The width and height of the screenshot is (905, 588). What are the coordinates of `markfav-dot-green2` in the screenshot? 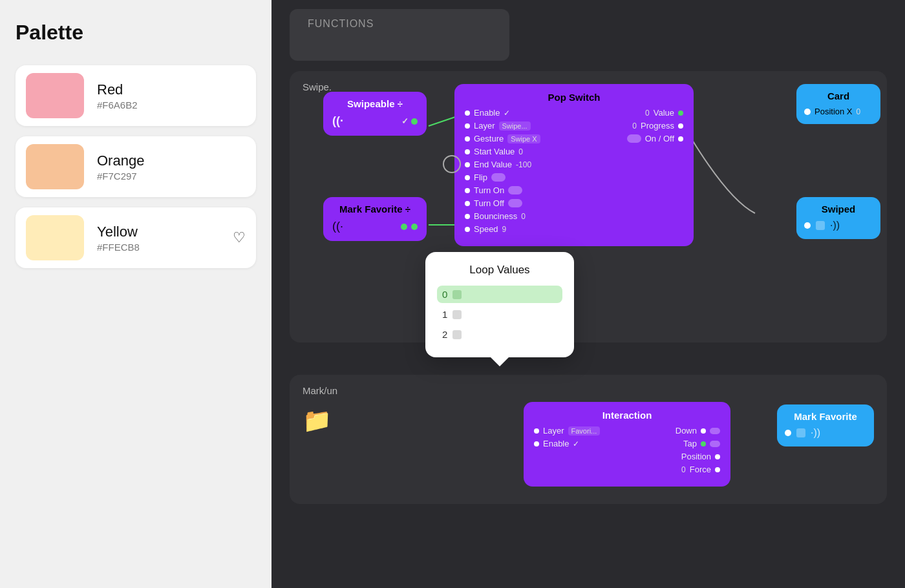 It's located at (414, 227).